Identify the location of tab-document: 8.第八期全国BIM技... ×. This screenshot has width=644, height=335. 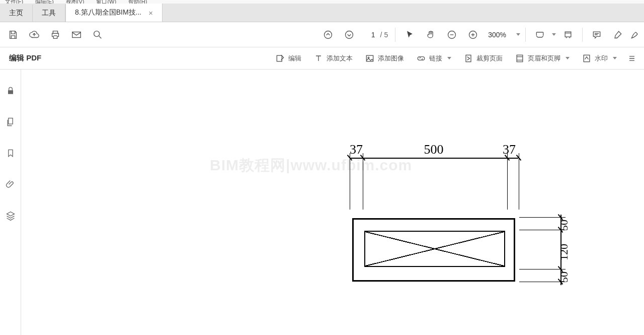
(114, 13).